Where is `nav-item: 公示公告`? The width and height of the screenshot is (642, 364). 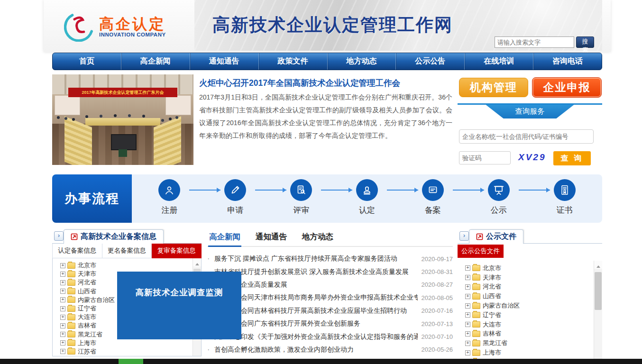
nav-item: 公示公告 is located at coordinates (431, 62).